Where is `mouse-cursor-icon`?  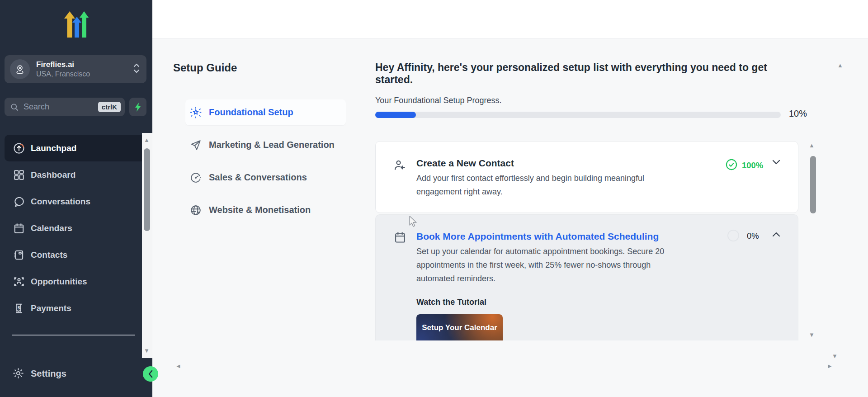
mouse-cursor-icon is located at coordinates (413, 223).